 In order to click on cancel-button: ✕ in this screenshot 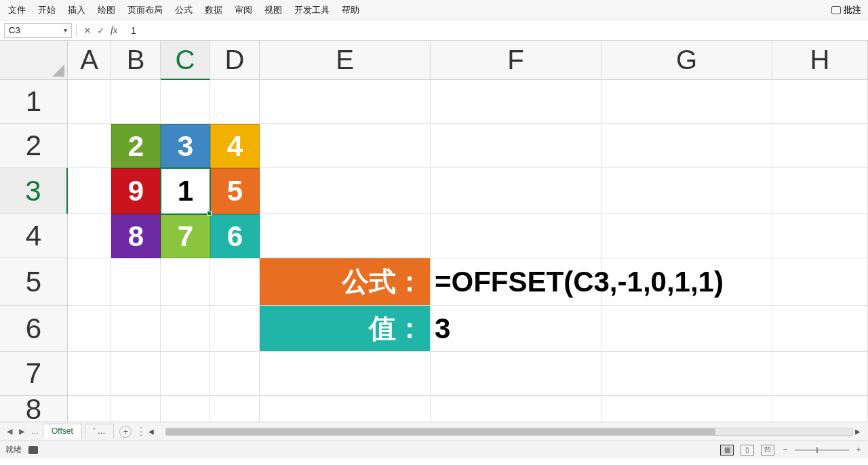, I will do `click(87, 31)`.